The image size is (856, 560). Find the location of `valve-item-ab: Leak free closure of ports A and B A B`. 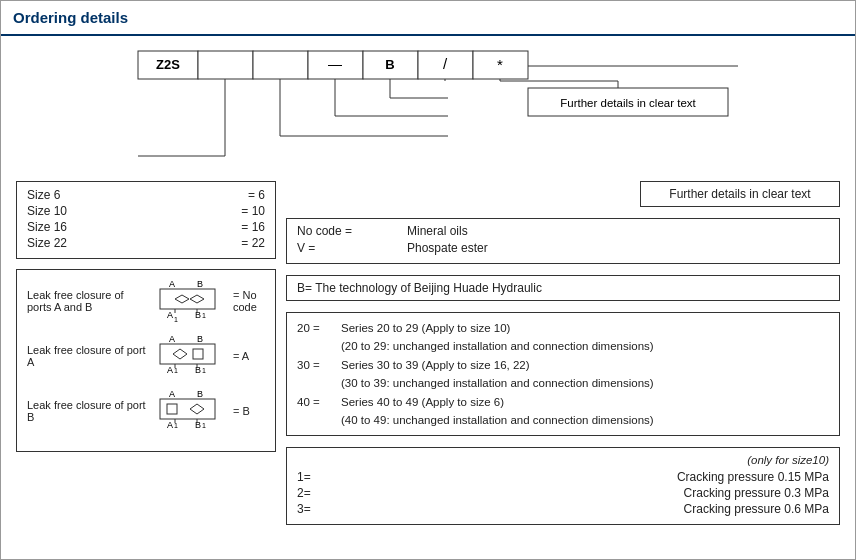

valve-item-ab: Leak free closure of ports A and B A B is located at coordinates (146, 300).